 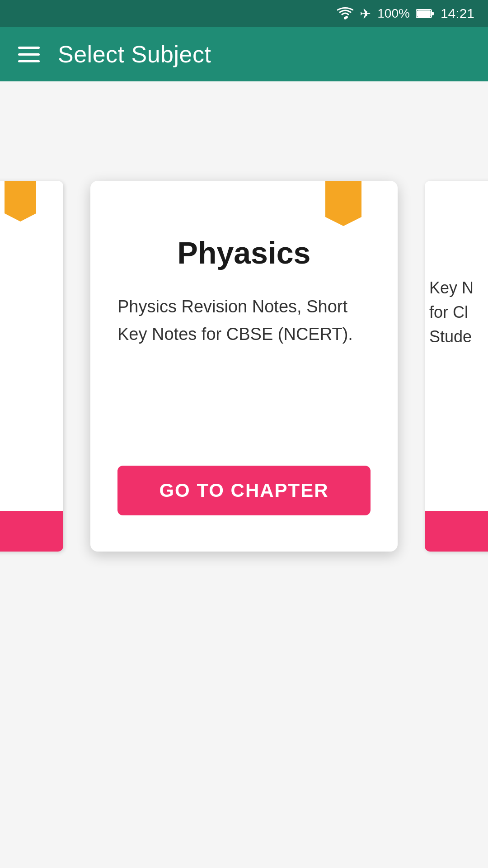 What do you see at coordinates (365, 14) in the screenshot?
I see `airplane-icon: ✈` at bounding box center [365, 14].